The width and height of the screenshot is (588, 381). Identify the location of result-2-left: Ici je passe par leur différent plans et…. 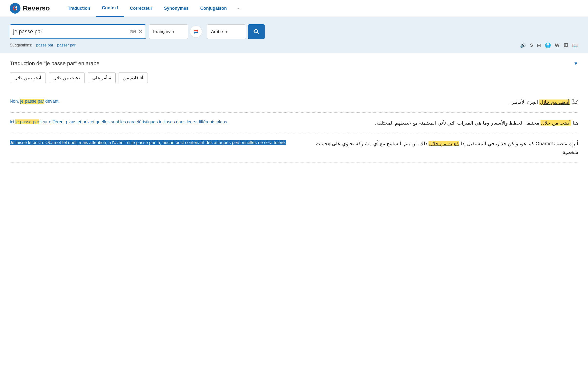
(148, 122).